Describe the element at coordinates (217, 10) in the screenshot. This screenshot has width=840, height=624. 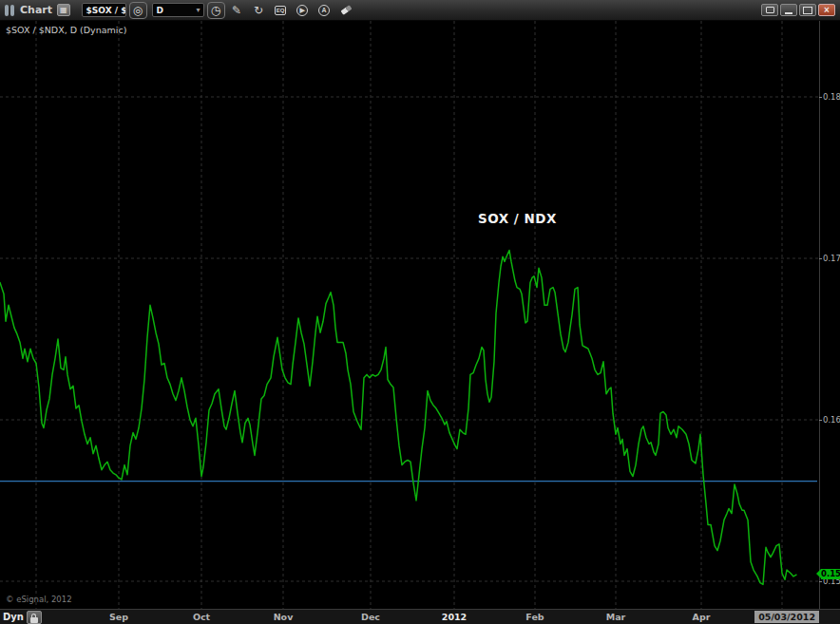
I see `time-interval-button: ◷` at that location.